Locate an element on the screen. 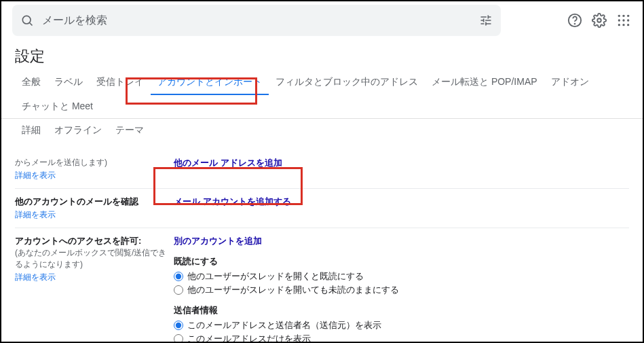 This screenshot has height=343, width=644. annotation-highlight-link is located at coordinates (228, 186).